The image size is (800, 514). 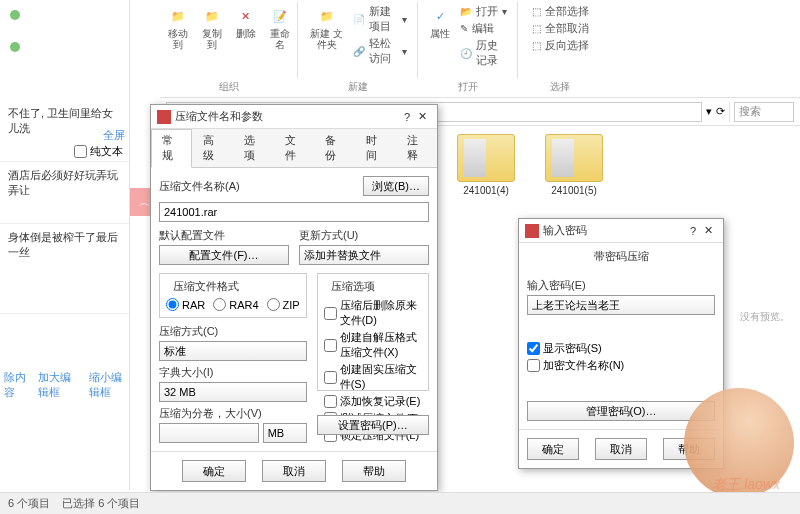 What do you see at coordinates (764, 112) in the screenshot?
I see `search-input: 搜索` at bounding box center [764, 112].